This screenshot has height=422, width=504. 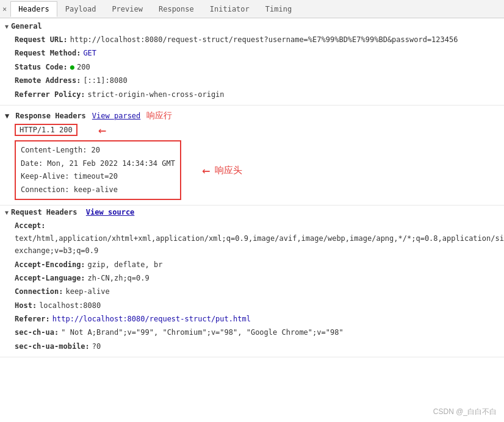 What do you see at coordinates (252, 53) in the screenshot?
I see `general-request-method-row: Request Method: GET` at bounding box center [252, 53].